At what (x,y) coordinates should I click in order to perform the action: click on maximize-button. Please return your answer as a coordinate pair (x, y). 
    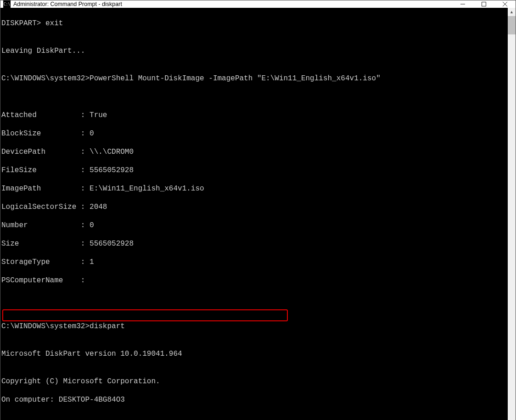
    Looking at the image, I should click on (484, 4).